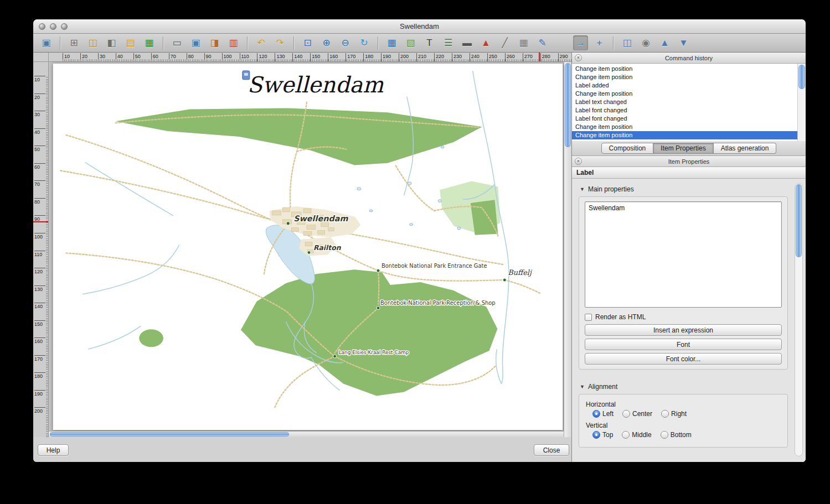 The image size is (830, 504). I want to click on radio-bottom, so click(664, 435).